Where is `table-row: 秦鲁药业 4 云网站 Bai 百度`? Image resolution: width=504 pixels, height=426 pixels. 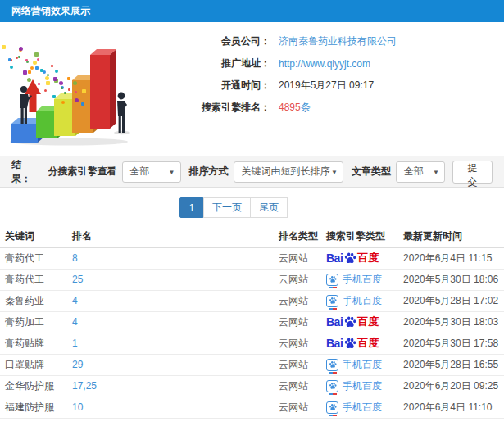
table-row: 秦鲁药业 4 云网站 Bai 百度 is located at coordinates (252, 301).